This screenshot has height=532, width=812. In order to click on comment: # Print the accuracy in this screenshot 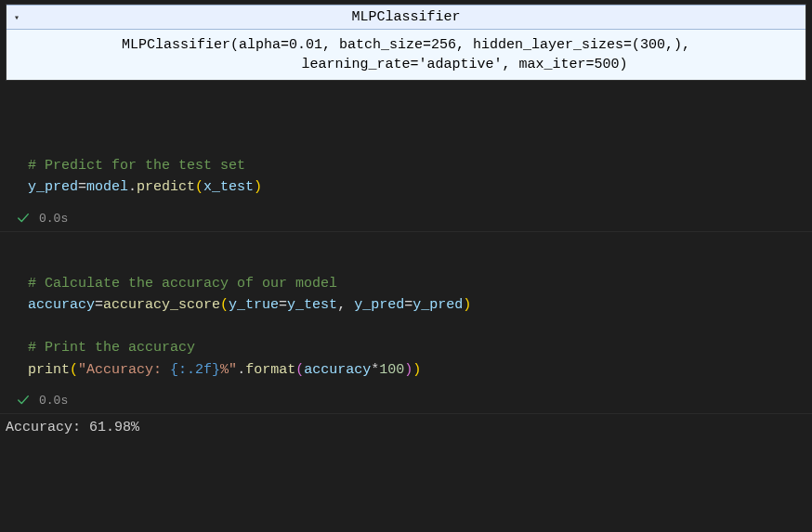, I will do `click(111, 347)`.